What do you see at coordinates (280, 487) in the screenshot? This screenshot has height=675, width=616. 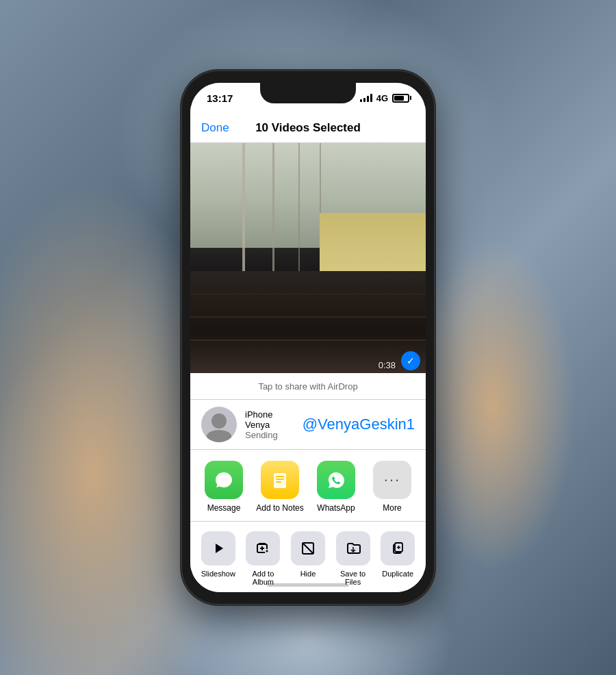 I see `share-app-notes: Add to Notes` at bounding box center [280, 487].